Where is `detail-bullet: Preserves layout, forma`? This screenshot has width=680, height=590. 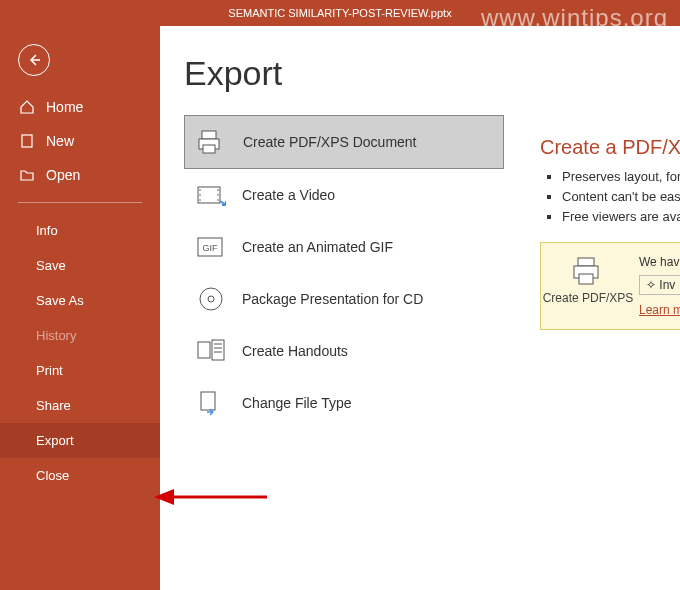
detail-bullet: Preserves layout, forma is located at coordinates (621, 176).